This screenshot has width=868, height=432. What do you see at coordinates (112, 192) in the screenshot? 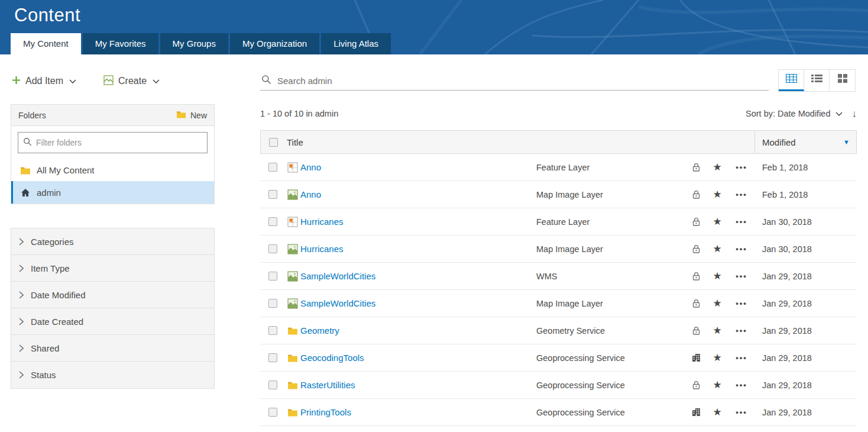
I see `folder-item-admin: admin` at bounding box center [112, 192].